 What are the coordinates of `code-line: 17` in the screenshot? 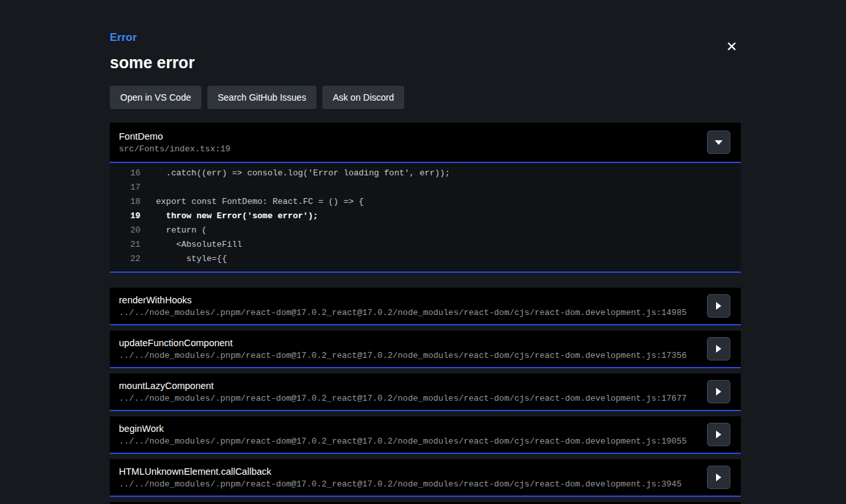 It's located at (425, 188).